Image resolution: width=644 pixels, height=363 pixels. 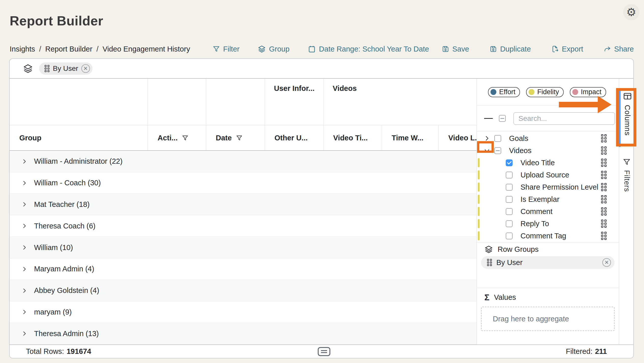 I want to click on remove-row-group-button: ✕, so click(x=607, y=262).